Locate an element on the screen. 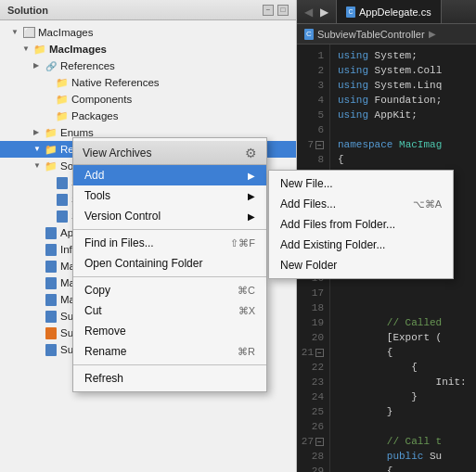  minimize-button: − is located at coordinates (268, 10).